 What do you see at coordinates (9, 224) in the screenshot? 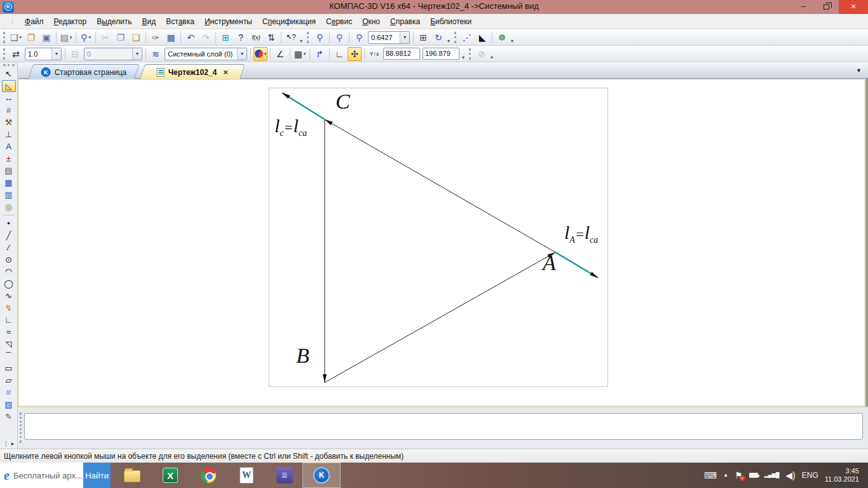
I see `tool-point-button: •` at bounding box center [9, 224].